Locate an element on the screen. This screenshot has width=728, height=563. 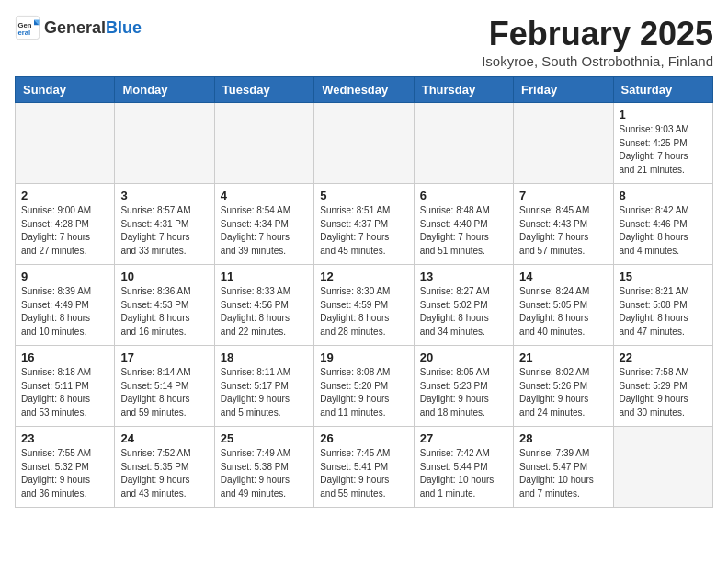
logo: Gen eral GeneralBlue is located at coordinates (78, 28).